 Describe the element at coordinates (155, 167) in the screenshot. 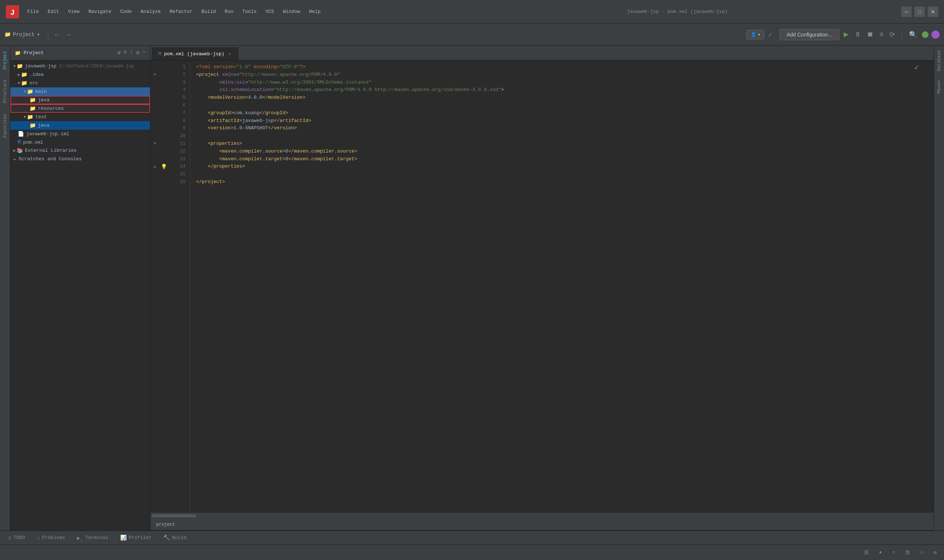

I see `fold-14: ▲` at that location.